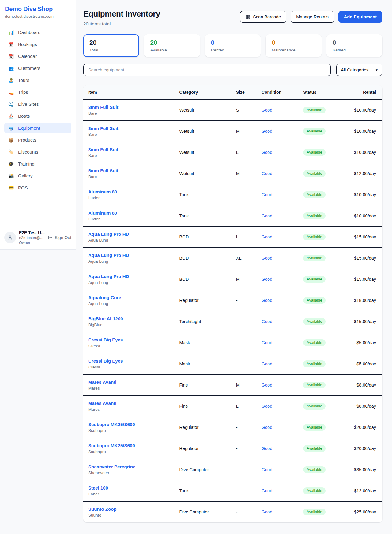 The height and width of the screenshot is (534, 392). What do you see at coordinates (233, 470) in the screenshot?
I see `table-row: Shearwater PeregrineShearwaterDive Compu…` at bounding box center [233, 470].